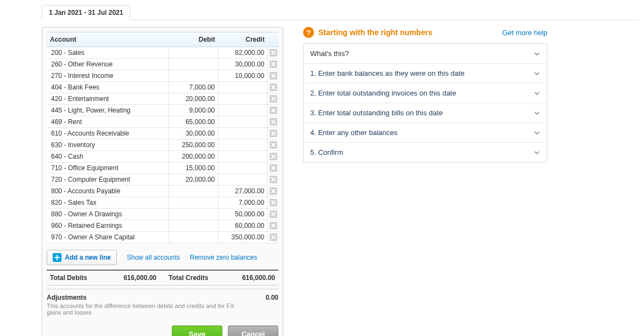  I want to click on credit-cell: 82,000.00, so click(243, 53).